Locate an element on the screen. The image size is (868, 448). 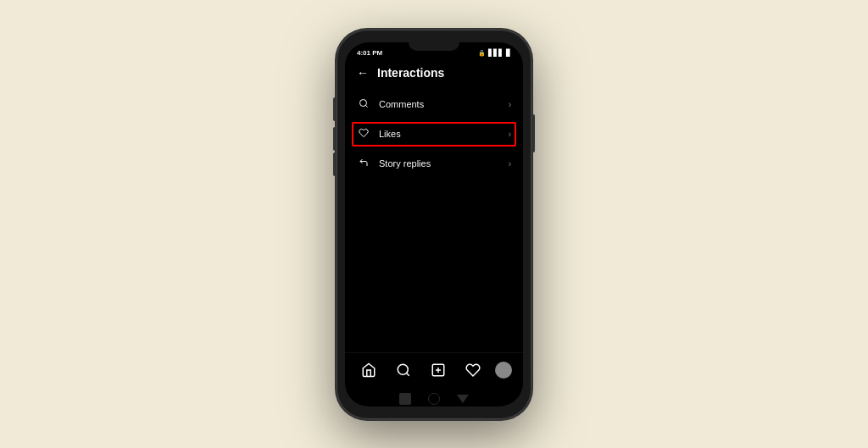
nav-profile is located at coordinates (504, 370).